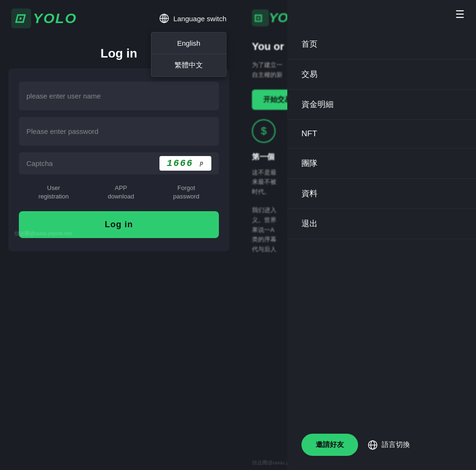 This screenshot has width=476, height=470. I want to click on left-header: ⊡ YOLO Language switch, so click(119, 18).